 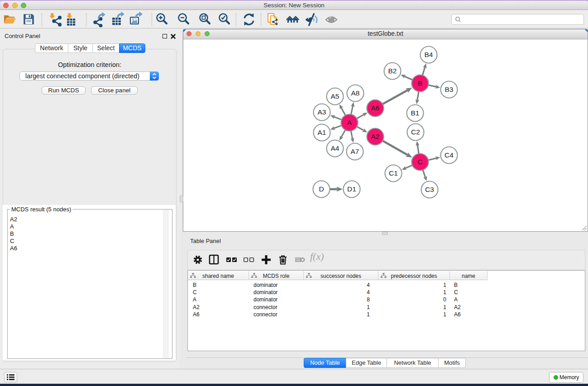 What do you see at coordinates (322, 132) in the screenshot?
I see `svg-text: A1` at bounding box center [322, 132].